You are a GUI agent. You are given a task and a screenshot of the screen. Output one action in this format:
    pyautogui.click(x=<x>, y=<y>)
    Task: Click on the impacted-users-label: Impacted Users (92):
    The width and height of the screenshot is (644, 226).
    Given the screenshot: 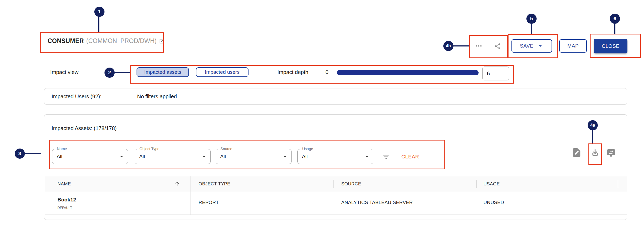 What is the action you would take?
    pyautogui.click(x=76, y=97)
    